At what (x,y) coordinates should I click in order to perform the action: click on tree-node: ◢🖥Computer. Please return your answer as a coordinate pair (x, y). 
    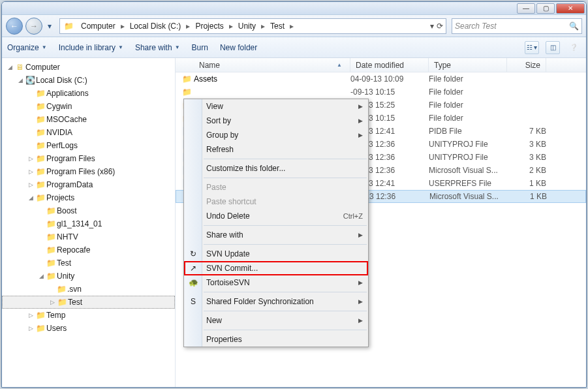
    Looking at the image, I should click on (89, 67).